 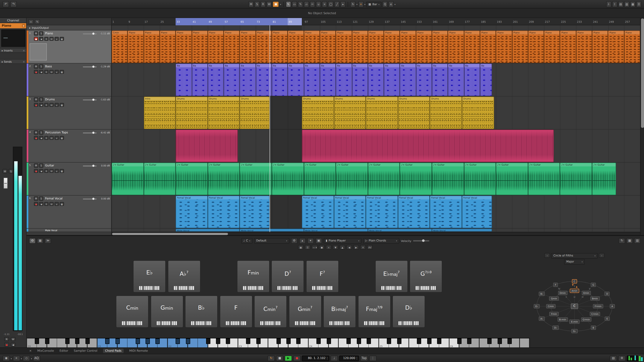 What do you see at coordinates (208, 230) in the screenshot?
I see `clip-male-vocal: Male Vocal` at bounding box center [208, 230].